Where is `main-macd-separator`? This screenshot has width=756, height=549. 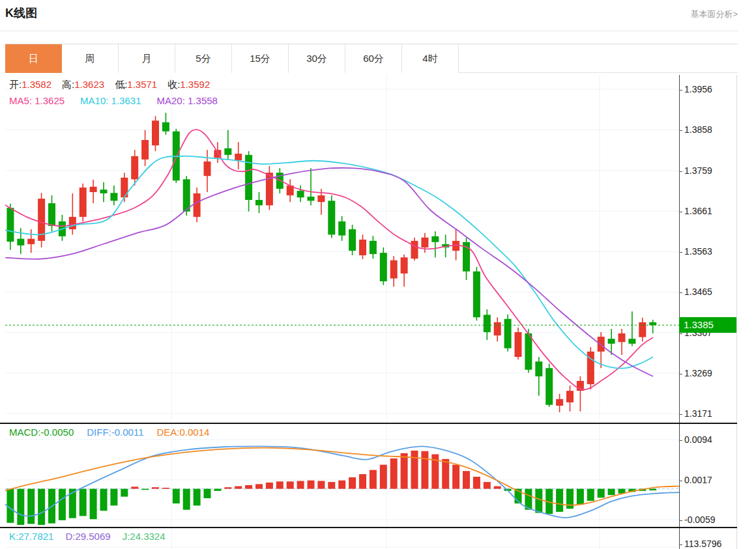
main-macd-separator is located at coordinates (369, 423).